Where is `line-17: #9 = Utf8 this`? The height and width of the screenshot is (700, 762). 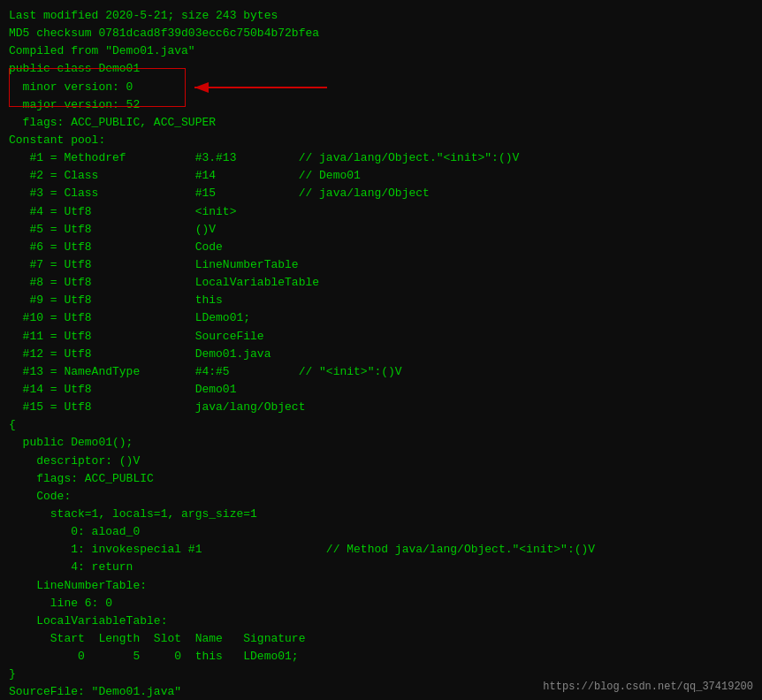
line-17: #9 = Utf8 this is located at coordinates (381, 301).